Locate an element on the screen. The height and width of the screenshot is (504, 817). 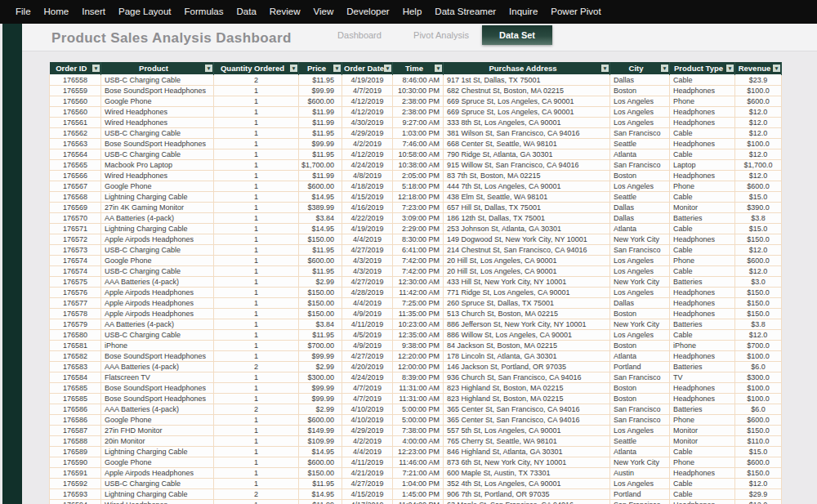
cell-time: 5:18:00 PM is located at coordinates (418, 186).